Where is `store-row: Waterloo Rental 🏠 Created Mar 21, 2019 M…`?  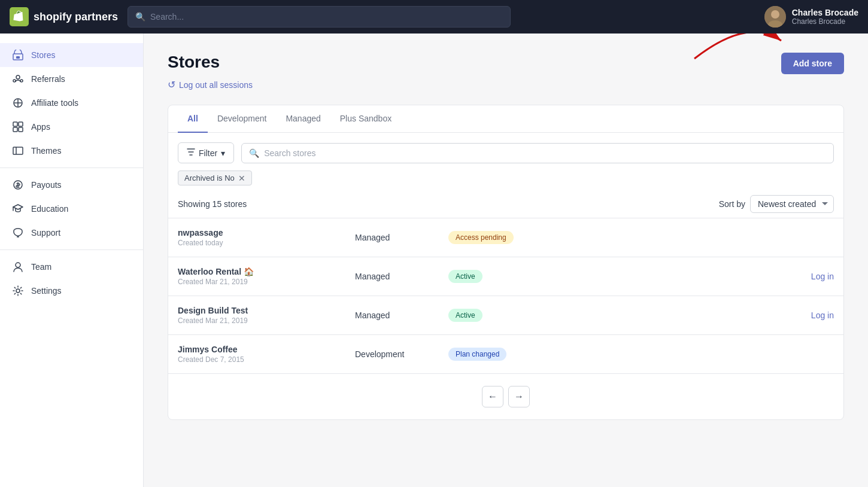 store-row: Waterloo Rental 🏠 Created Mar 21, 2019 M… is located at coordinates (506, 276).